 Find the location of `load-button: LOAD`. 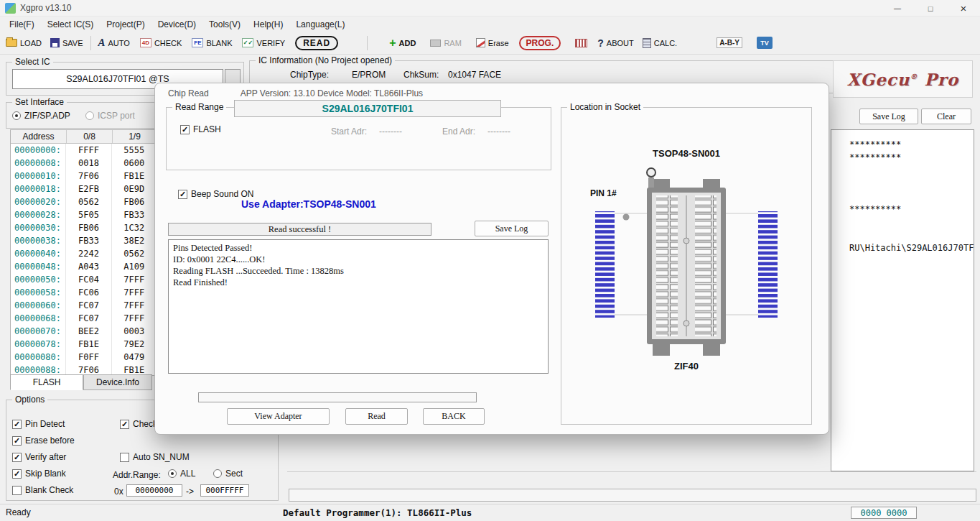

load-button: LOAD is located at coordinates (24, 43).